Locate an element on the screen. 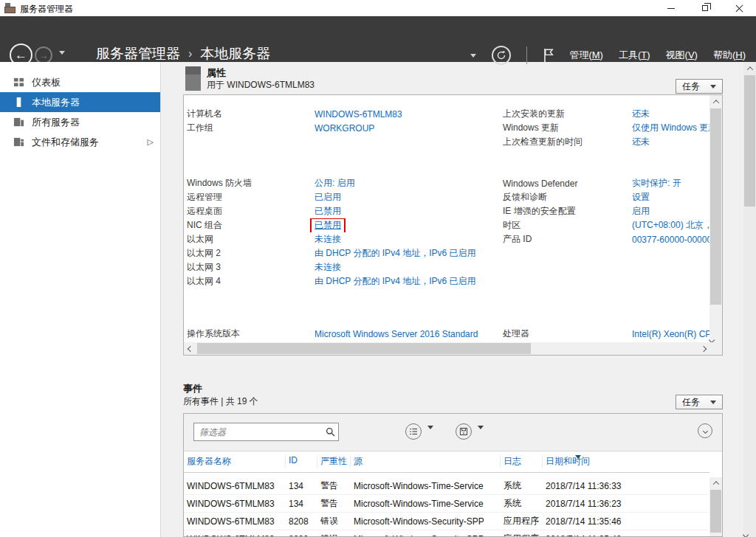 The image size is (756, 537). window-title: 服务器管理器 is located at coordinates (47, 9).